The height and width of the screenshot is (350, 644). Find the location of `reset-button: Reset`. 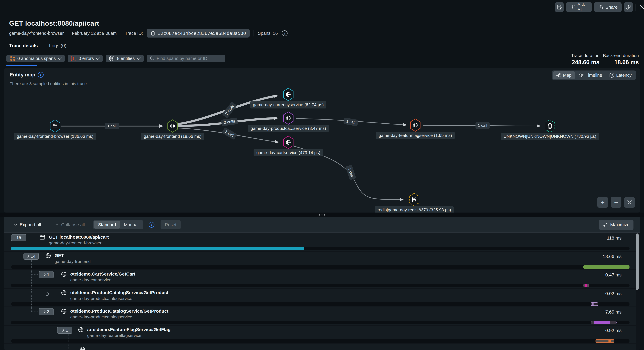

reset-button: Reset is located at coordinates (170, 225).